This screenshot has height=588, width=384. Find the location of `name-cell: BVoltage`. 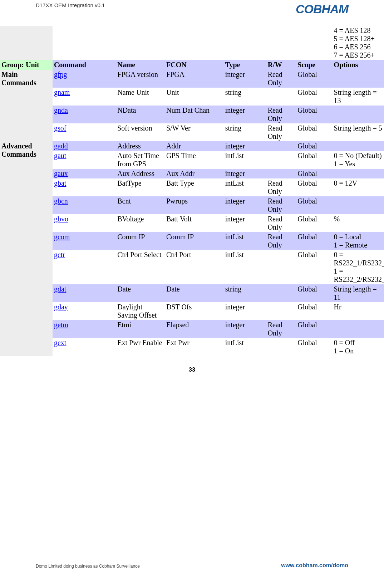

name-cell: BVoltage is located at coordinates (140, 223).